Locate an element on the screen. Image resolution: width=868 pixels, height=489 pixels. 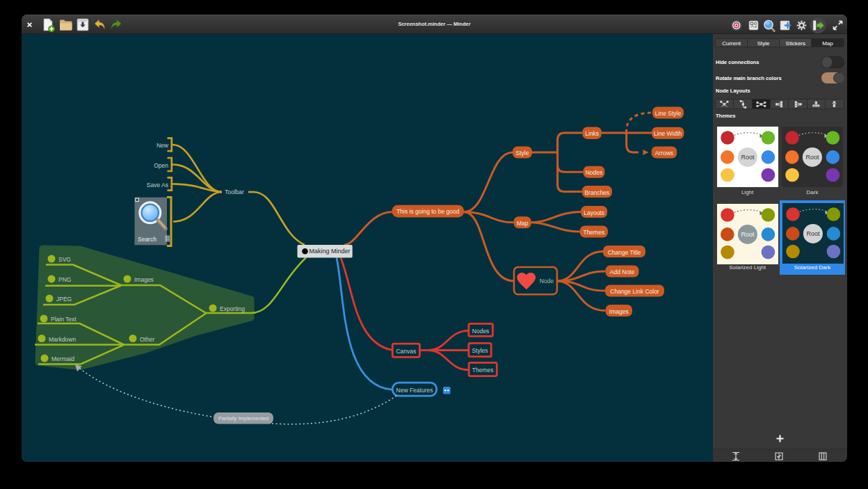
svg-text: Other is located at coordinates (147, 339).